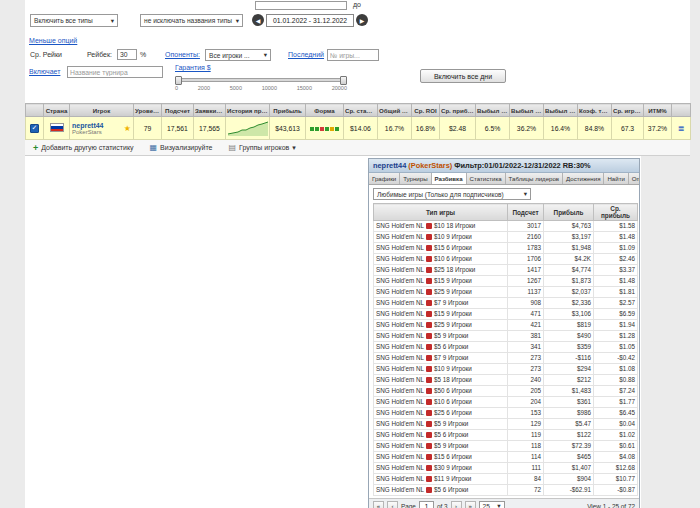  What do you see at coordinates (506, 380) in the screenshot?
I see `breakdown-row: SNG Hold'em NL$5 18 Игроки240$212$0.88` at bounding box center [506, 380].